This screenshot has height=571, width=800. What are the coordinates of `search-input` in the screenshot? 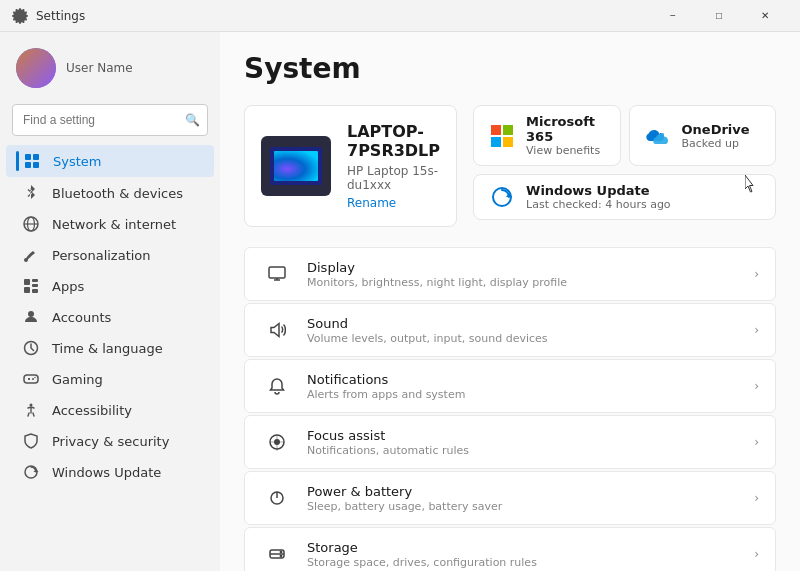 It's located at (110, 120).